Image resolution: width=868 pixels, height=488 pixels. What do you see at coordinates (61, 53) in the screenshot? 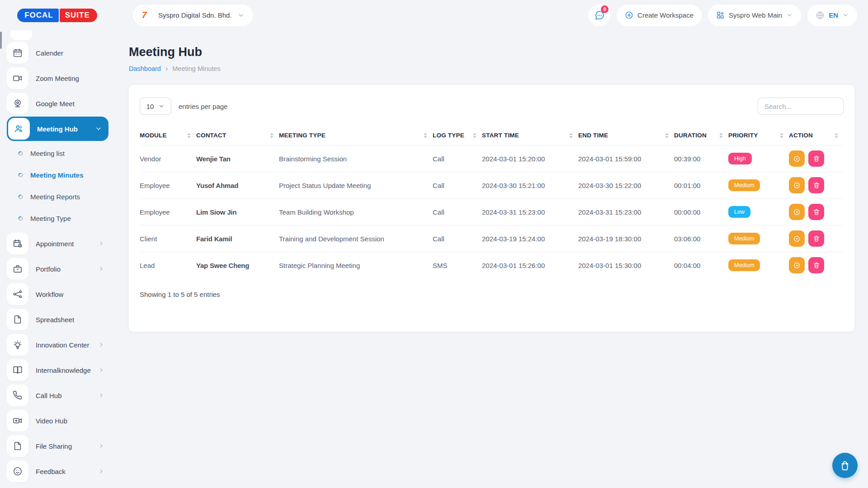
I see `sidebar-item-calender: Calender` at bounding box center [61, 53].